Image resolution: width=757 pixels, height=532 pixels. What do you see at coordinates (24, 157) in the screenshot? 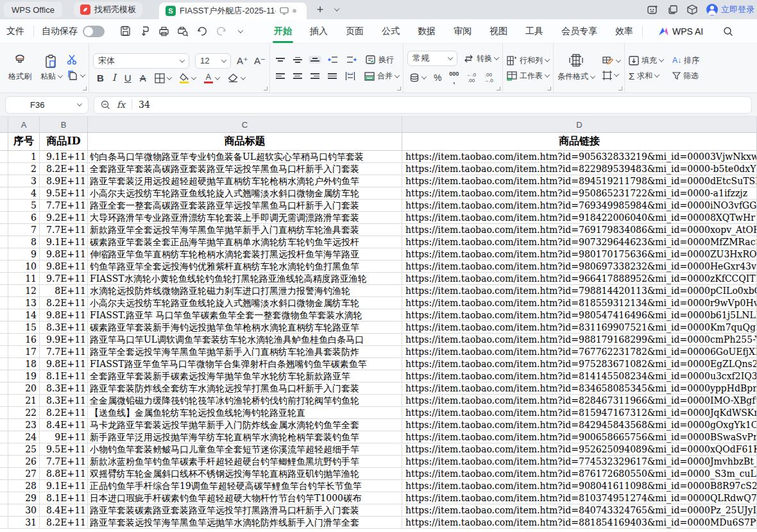
I see `cell-index: 1` at bounding box center [24, 157].